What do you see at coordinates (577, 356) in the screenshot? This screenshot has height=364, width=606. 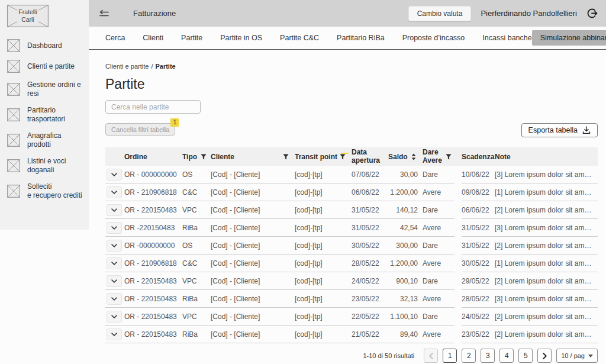 I see `page-size-select: 10 / pag` at bounding box center [577, 356].